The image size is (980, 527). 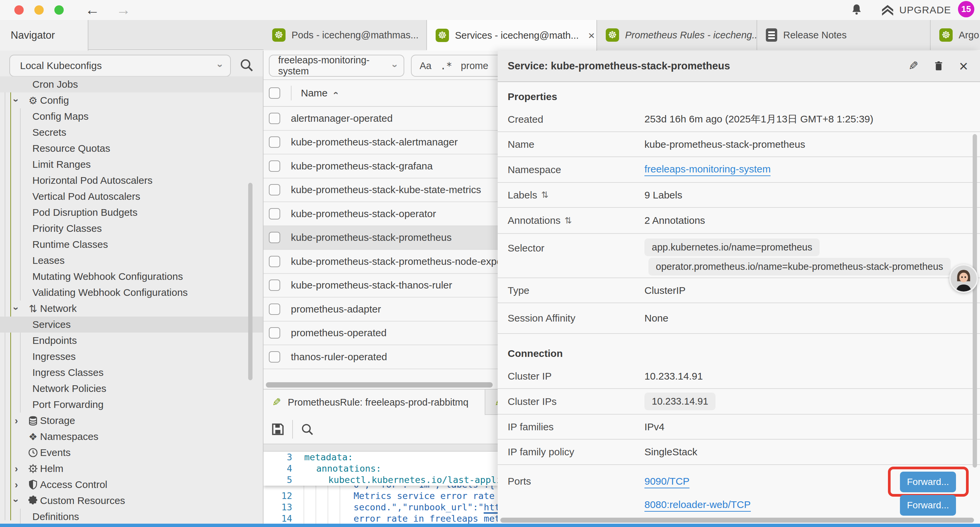 I want to click on sidebar-item-pod-disruption-budgets: Pod Disruption Budgets, so click(x=132, y=212).